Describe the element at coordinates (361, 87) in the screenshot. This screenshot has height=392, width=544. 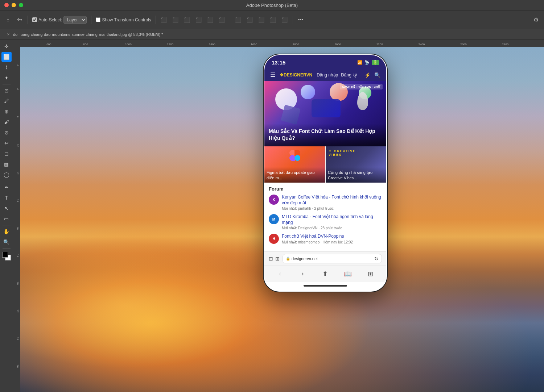
I see `hero-badge: CÁCH KẾT HỢP FONT CHỮ` at that location.